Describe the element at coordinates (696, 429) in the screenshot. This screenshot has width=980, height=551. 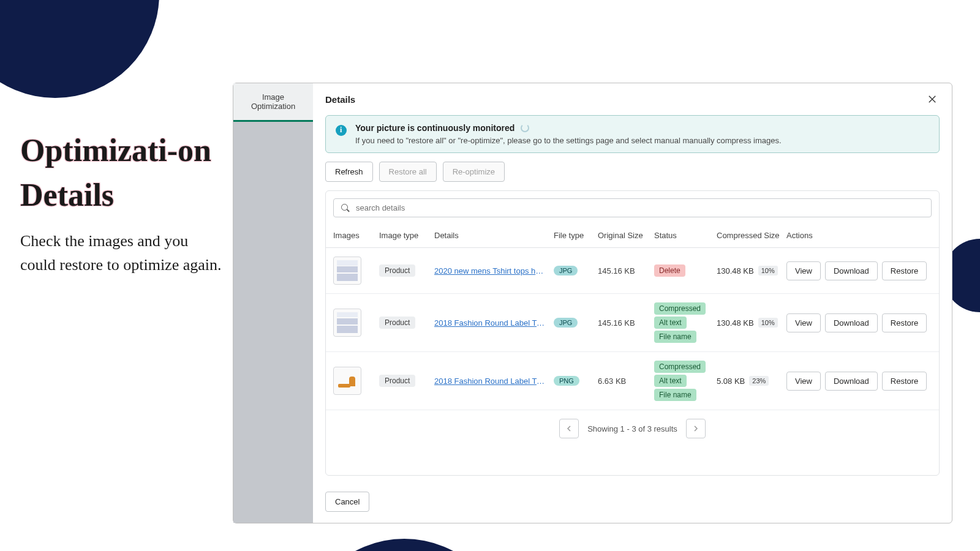
I see `next-page-button` at that location.